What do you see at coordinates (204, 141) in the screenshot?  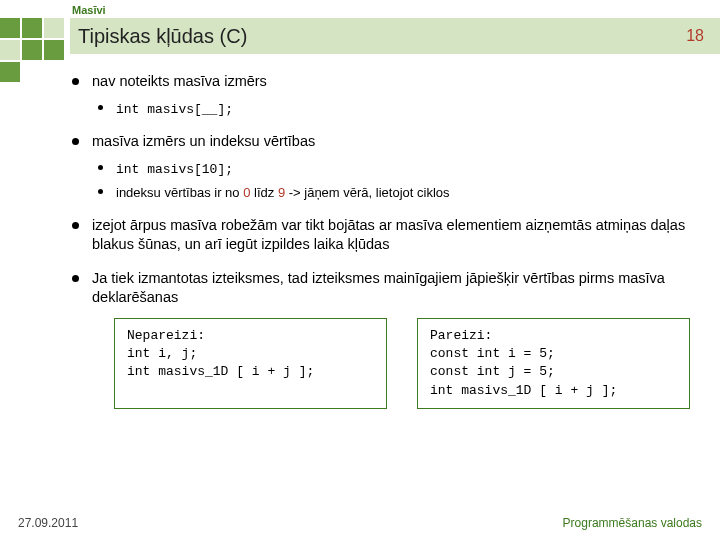 I see `bullet-text: masīva izmērs un indeksu vērtības` at bounding box center [204, 141].